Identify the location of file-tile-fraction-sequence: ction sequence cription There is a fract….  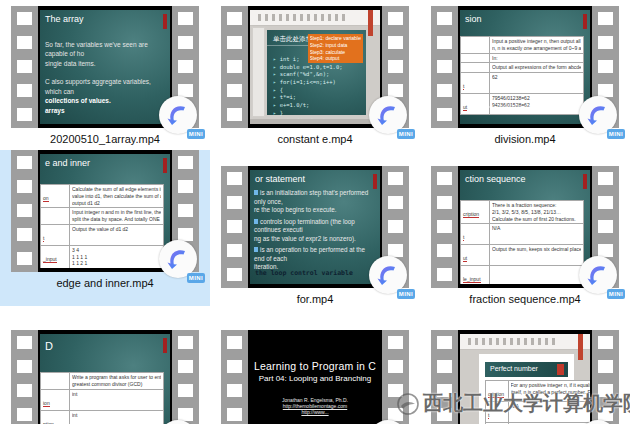
(525, 229).